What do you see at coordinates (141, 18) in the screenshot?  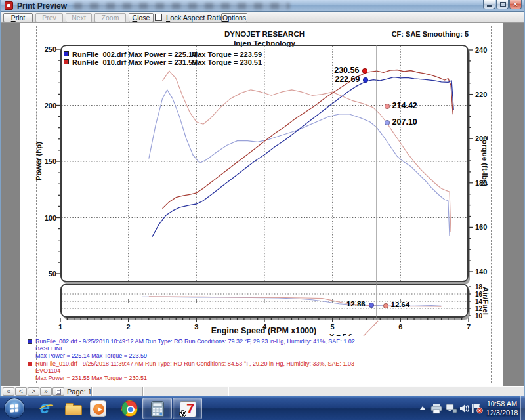 I see `close-preview-button: Close` at bounding box center [141, 18].